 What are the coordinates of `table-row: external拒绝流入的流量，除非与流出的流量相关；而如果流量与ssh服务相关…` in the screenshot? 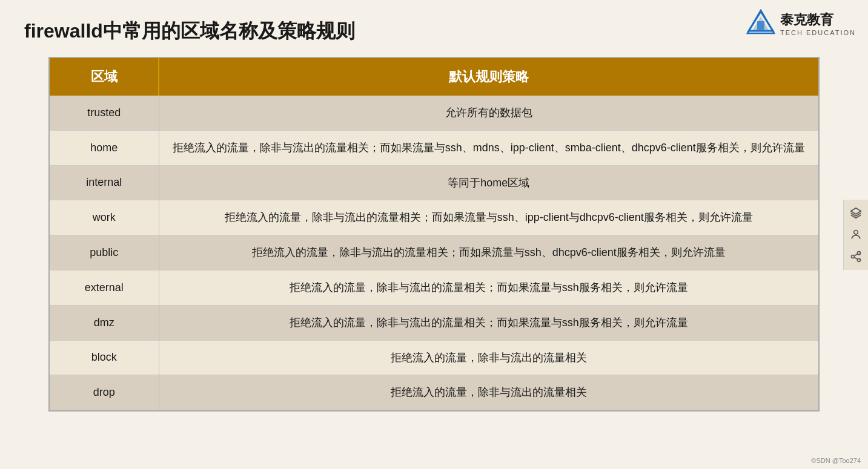 It's located at (434, 287).